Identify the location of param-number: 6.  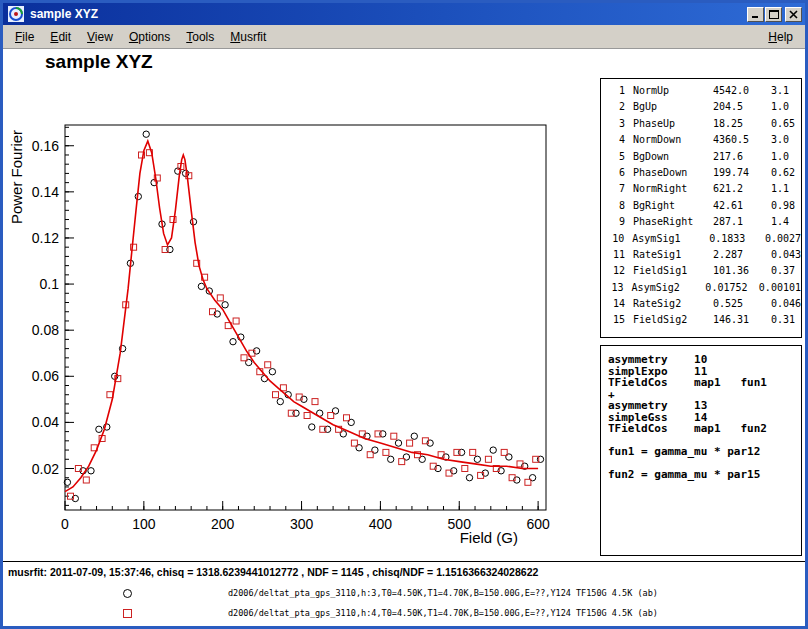
(616, 175).